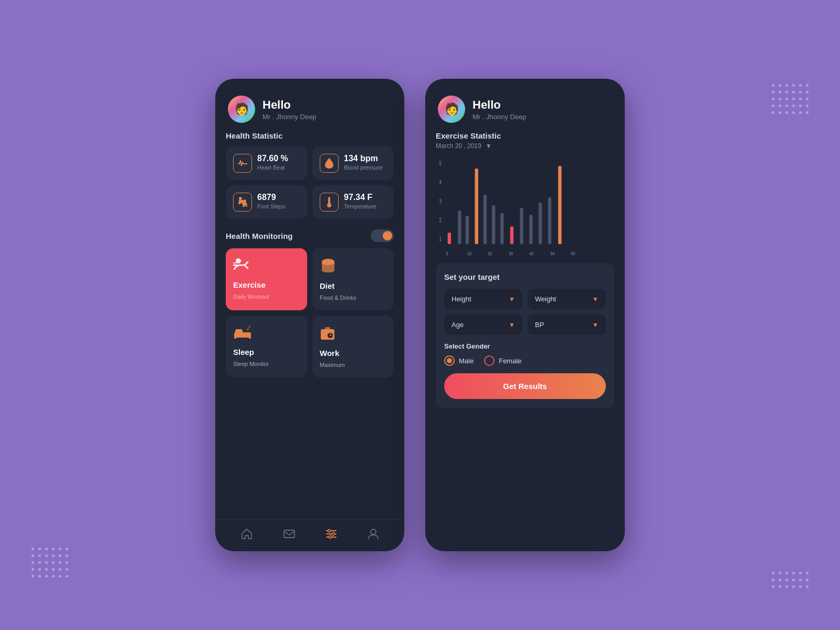 The height and width of the screenshot is (630, 840). Describe the element at coordinates (267, 364) in the screenshot. I see `sleep-sub: Sleep Monitor` at that location.